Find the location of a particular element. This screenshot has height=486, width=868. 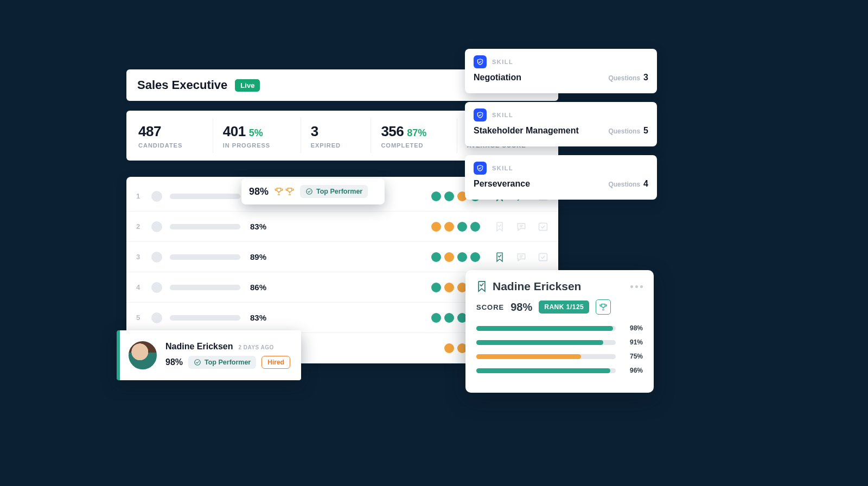

stat-value: 401 is located at coordinates (234, 131).